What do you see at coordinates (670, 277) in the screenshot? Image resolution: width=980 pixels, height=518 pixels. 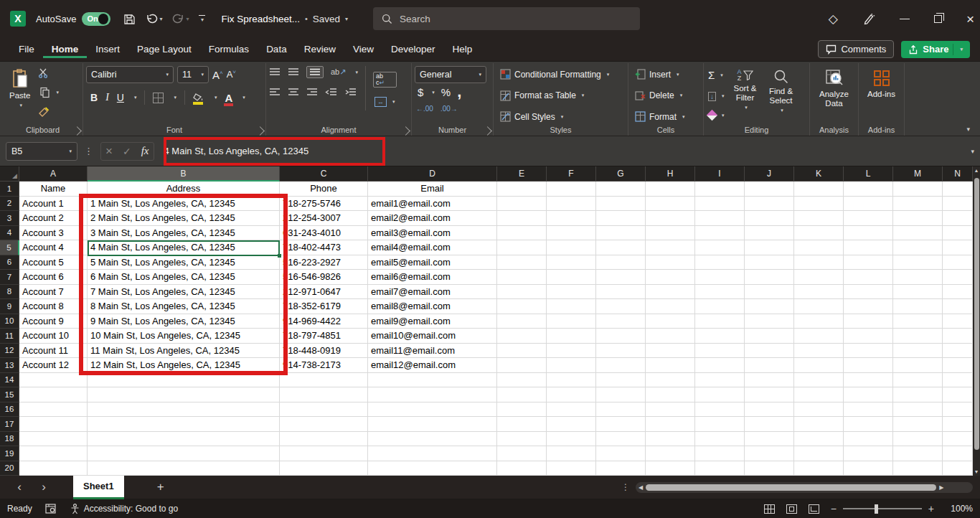 I see `cell-H7` at bounding box center [670, 277].